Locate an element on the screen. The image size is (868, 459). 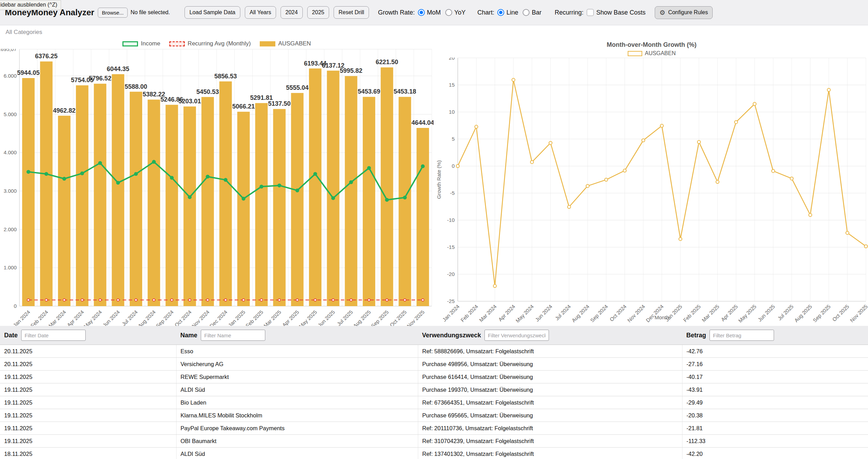
legend-item-income: Income is located at coordinates (141, 44).